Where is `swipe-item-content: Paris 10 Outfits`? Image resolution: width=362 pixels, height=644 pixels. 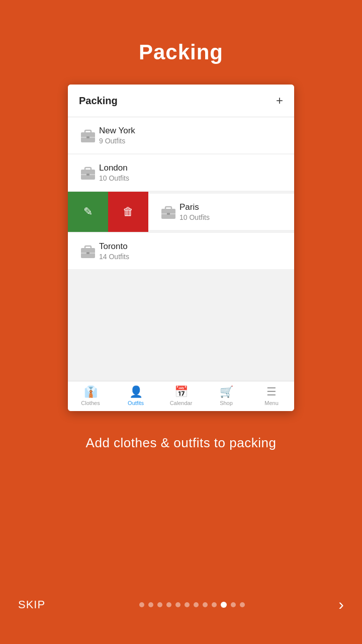 swipe-item-content: Paris 10 Outfits is located at coordinates (221, 212).